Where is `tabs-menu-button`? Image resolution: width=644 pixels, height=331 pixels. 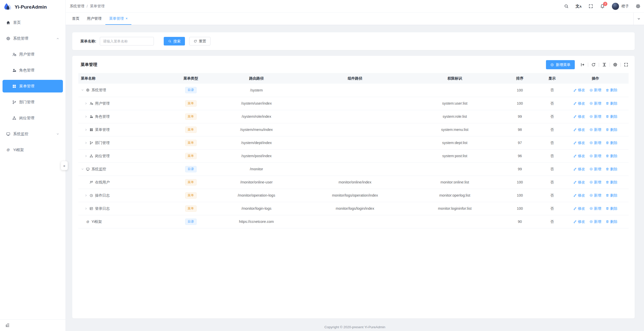
tabs-menu-button is located at coordinates (639, 19).